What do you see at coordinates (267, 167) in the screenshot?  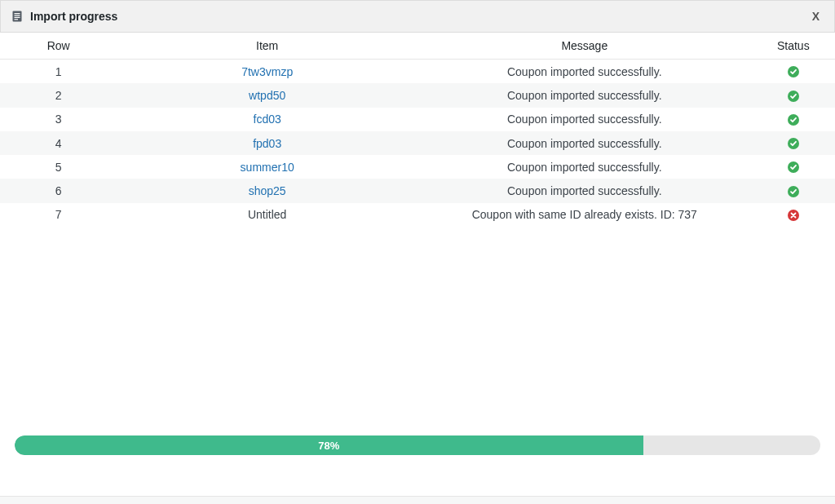 I see `item-link: summer10` at bounding box center [267, 167].